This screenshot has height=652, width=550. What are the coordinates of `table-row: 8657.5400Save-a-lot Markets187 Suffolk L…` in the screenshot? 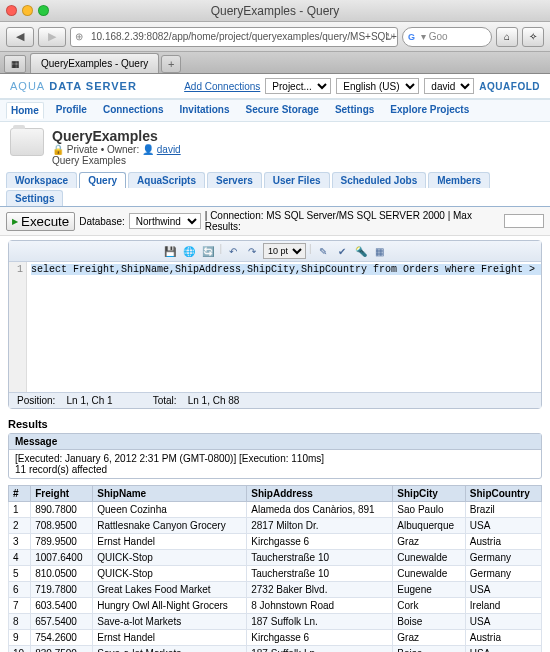 It's located at (276, 622).